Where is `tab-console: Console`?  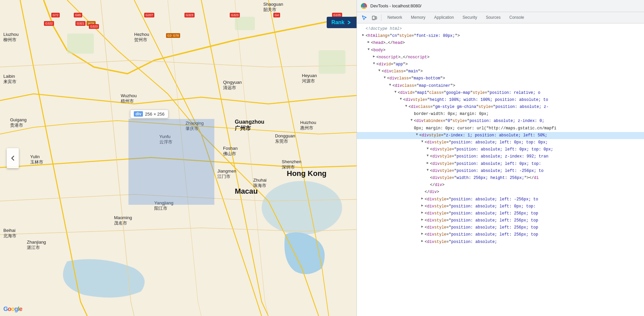
tab-console: Console is located at coordinates (517, 18).